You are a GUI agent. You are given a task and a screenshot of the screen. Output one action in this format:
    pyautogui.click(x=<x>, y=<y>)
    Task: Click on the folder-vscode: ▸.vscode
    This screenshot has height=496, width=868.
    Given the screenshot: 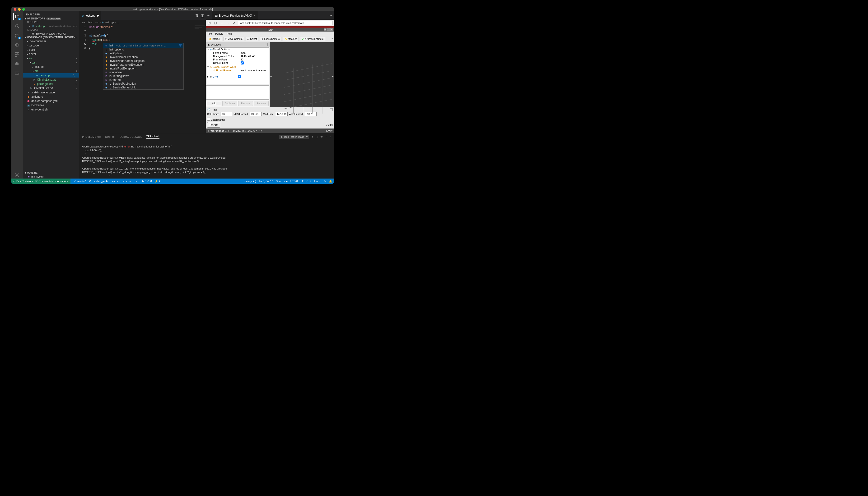 What is the action you would take?
    pyautogui.click(x=51, y=46)
    